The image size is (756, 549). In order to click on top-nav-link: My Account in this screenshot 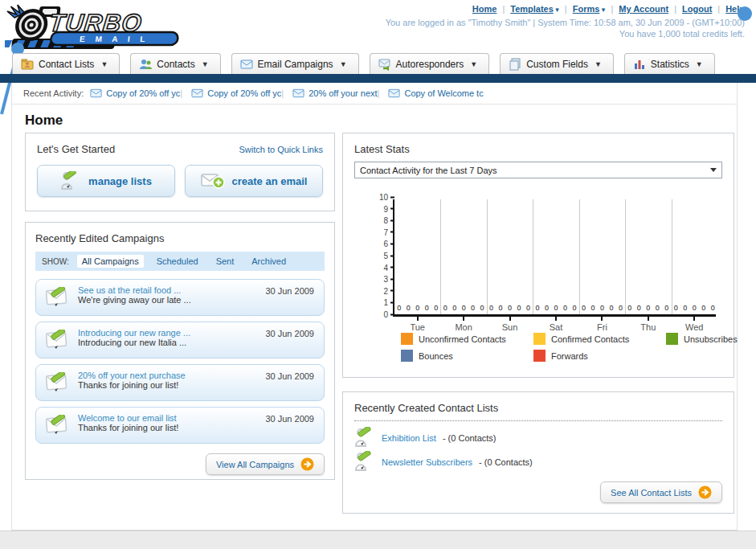, I will do `click(644, 9)`.